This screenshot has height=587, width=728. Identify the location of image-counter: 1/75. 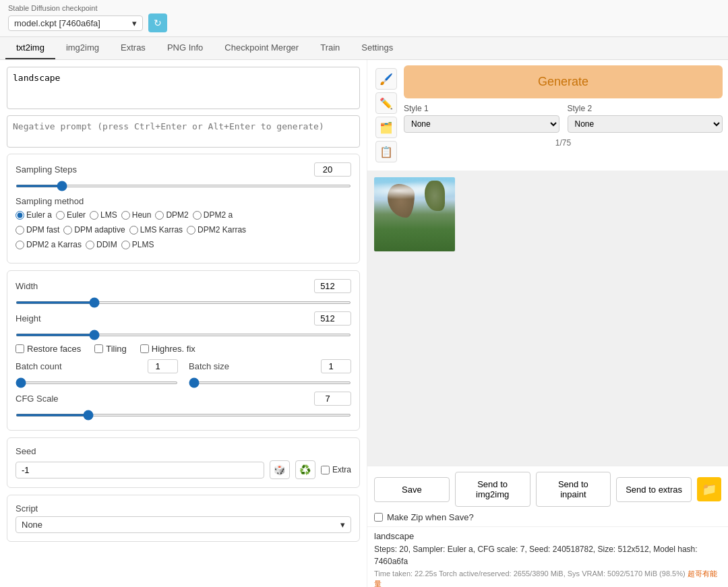
(564, 143).